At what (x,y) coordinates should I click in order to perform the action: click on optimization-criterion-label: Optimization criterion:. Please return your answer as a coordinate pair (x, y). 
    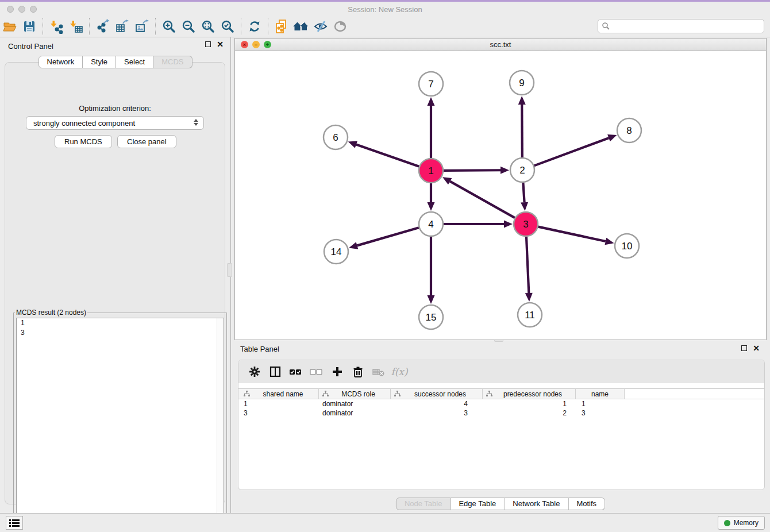
    Looking at the image, I should click on (115, 108).